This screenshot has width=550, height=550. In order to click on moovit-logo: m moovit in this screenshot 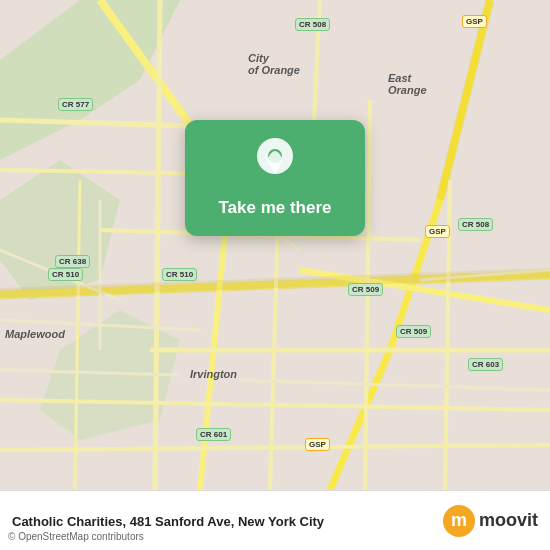, I will do `click(490, 521)`.